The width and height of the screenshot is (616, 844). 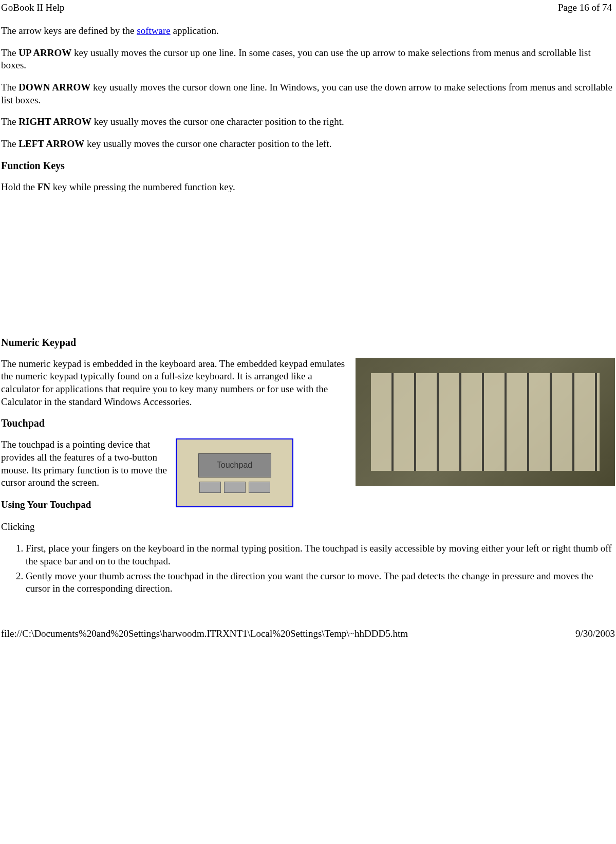 I want to click on touchpad-button-middle, so click(x=235, y=487).